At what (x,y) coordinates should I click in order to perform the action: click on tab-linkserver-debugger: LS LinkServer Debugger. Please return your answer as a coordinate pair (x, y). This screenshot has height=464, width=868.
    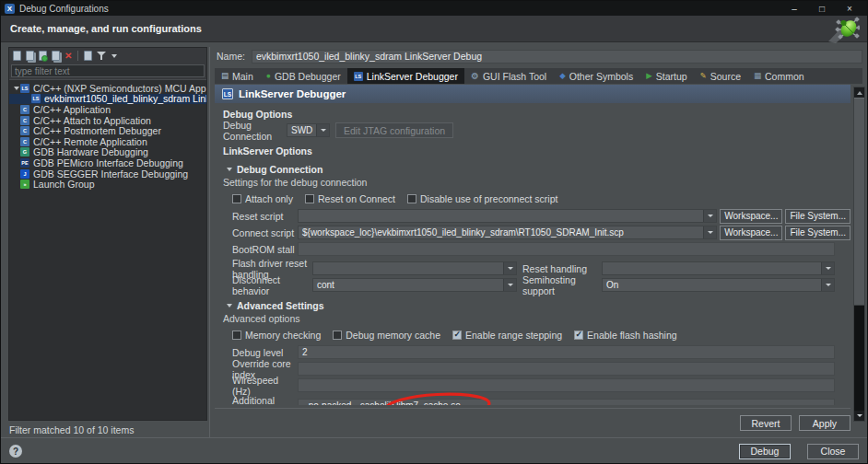
    Looking at the image, I should click on (405, 75).